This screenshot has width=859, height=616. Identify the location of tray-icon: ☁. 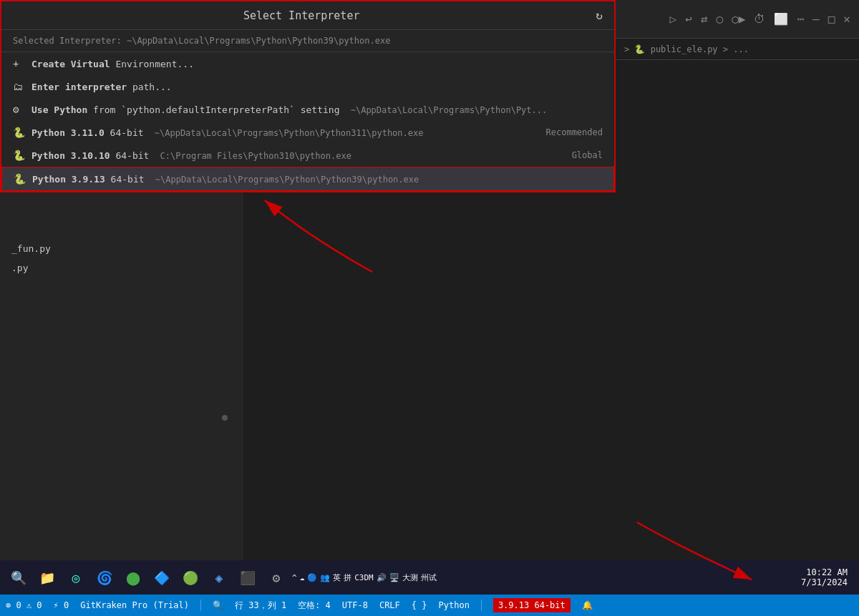
(302, 578).